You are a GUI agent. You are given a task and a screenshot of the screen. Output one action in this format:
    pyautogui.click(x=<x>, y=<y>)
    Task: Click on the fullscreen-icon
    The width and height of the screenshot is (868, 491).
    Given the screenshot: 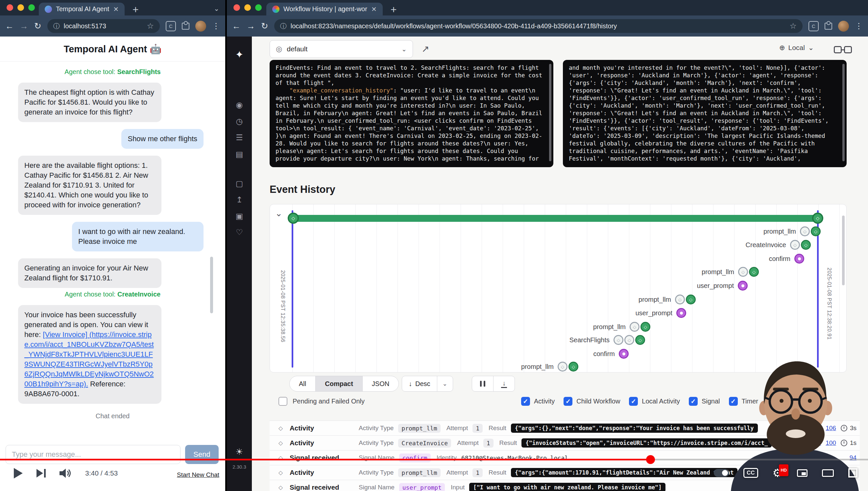 What is the action you would take?
    pyautogui.click(x=853, y=473)
    